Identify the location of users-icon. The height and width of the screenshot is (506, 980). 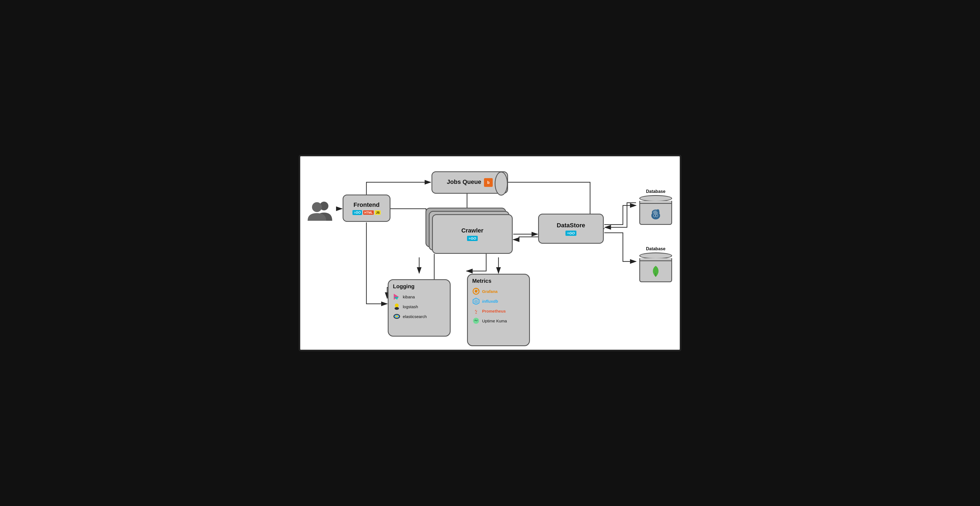
(320, 211).